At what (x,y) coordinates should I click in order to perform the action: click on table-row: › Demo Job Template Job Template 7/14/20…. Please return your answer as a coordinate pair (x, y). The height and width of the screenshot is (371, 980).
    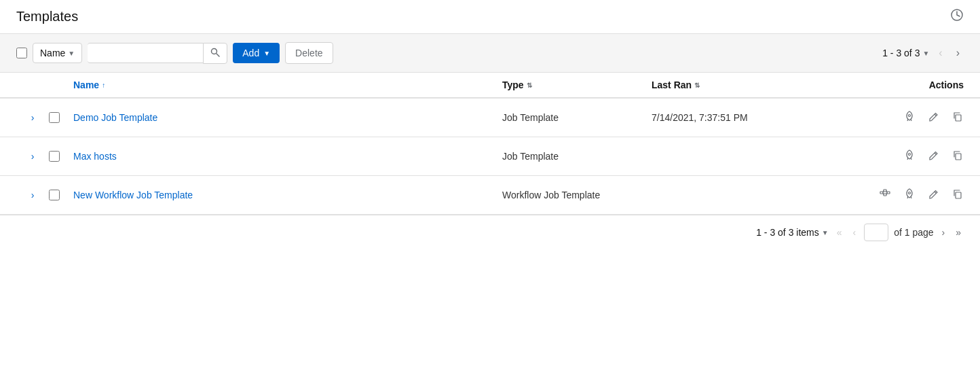
    Looking at the image, I should click on (490, 118).